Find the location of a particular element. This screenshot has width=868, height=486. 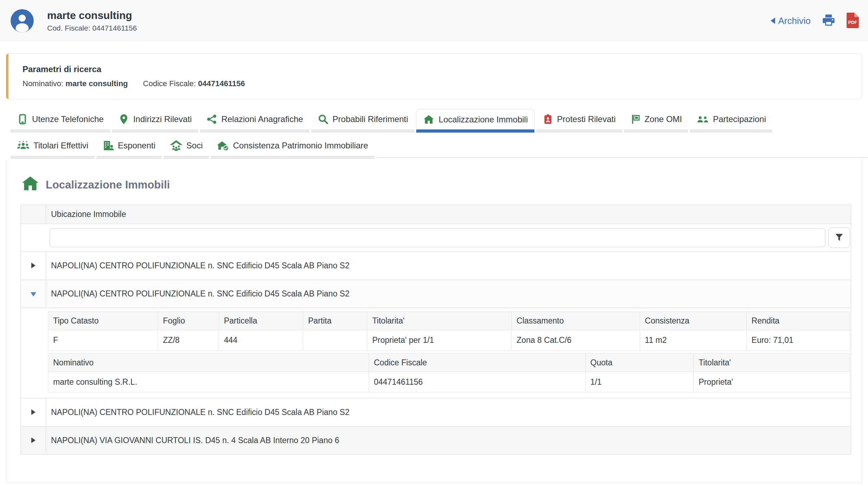

tab-relazioni-anagrafiche: Relazioni Anagrafiche is located at coordinates (255, 121).